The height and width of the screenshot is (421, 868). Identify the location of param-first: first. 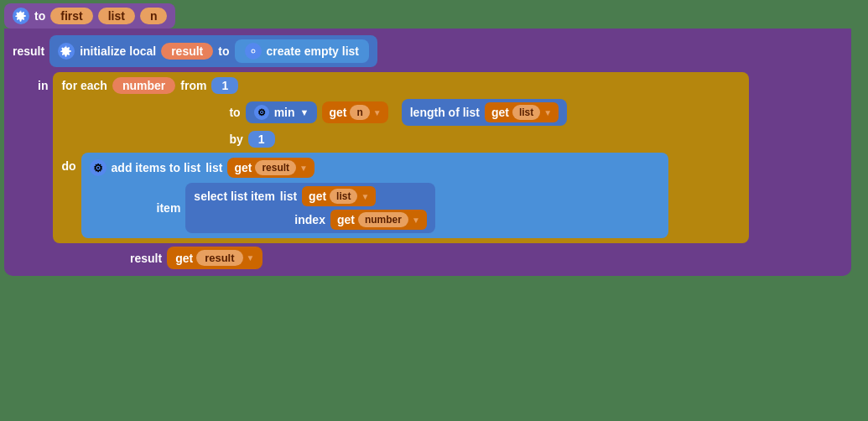
(71, 16).